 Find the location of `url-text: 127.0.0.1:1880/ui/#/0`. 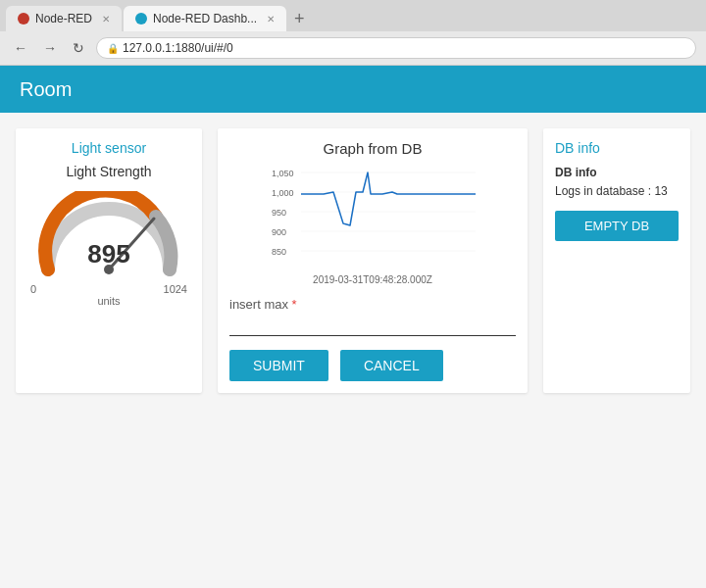

url-text: 127.0.0.1:1880/ui/#/0 is located at coordinates (178, 48).